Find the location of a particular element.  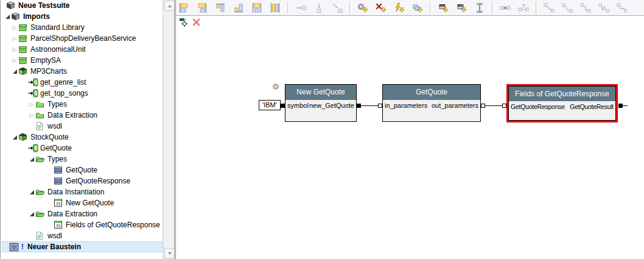

tree-item-new-getquote: JSNew GetQuote is located at coordinates (82, 203).